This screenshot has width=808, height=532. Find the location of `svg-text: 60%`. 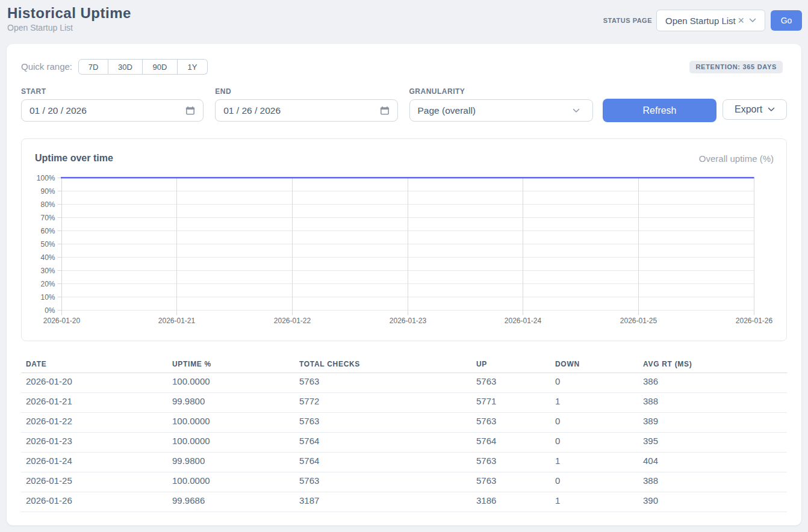

svg-text: 60% is located at coordinates (48, 231).